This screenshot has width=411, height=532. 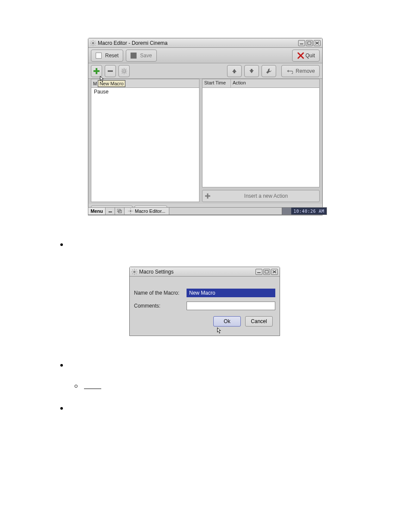 I want to click on col-start-time: Start Time, so click(x=217, y=84).